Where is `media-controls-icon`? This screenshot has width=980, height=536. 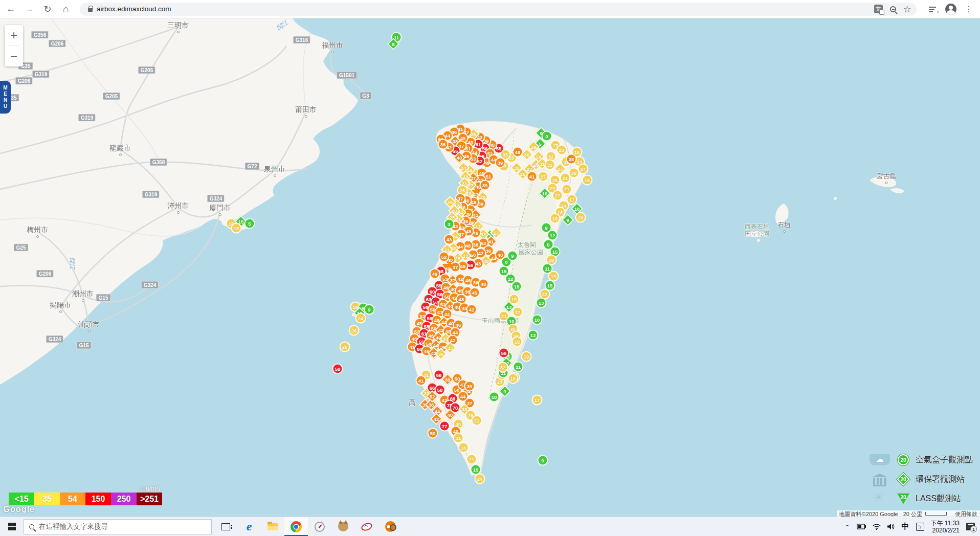 media-controls-icon is located at coordinates (933, 9).